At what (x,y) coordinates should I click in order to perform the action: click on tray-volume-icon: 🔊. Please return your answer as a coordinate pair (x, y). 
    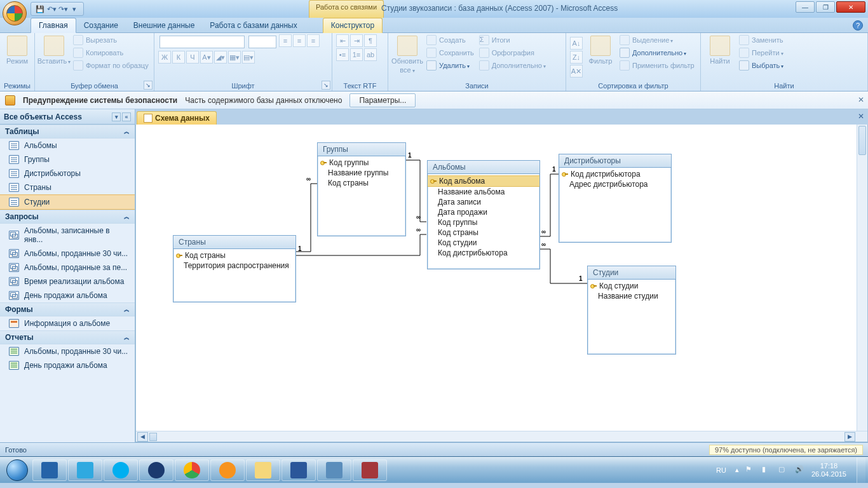
    Looking at the image, I should click on (800, 470).